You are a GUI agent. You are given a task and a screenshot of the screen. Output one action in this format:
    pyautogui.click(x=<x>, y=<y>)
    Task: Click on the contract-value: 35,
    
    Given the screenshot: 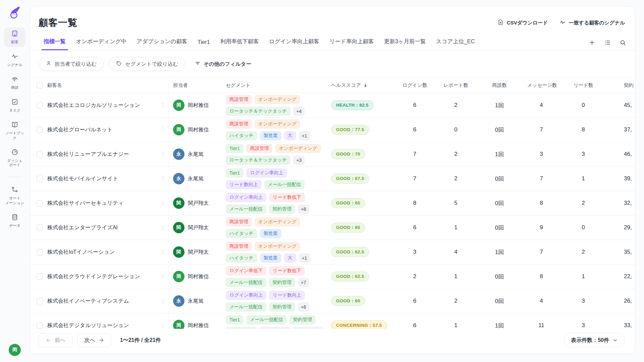 What is the action you would take?
    pyautogui.click(x=620, y=252)
    